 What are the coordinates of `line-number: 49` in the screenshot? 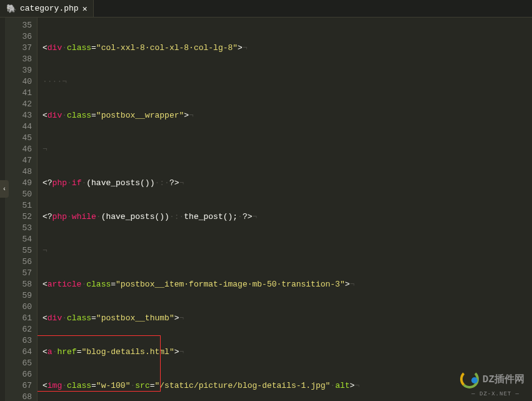 It's located at (21, 183).